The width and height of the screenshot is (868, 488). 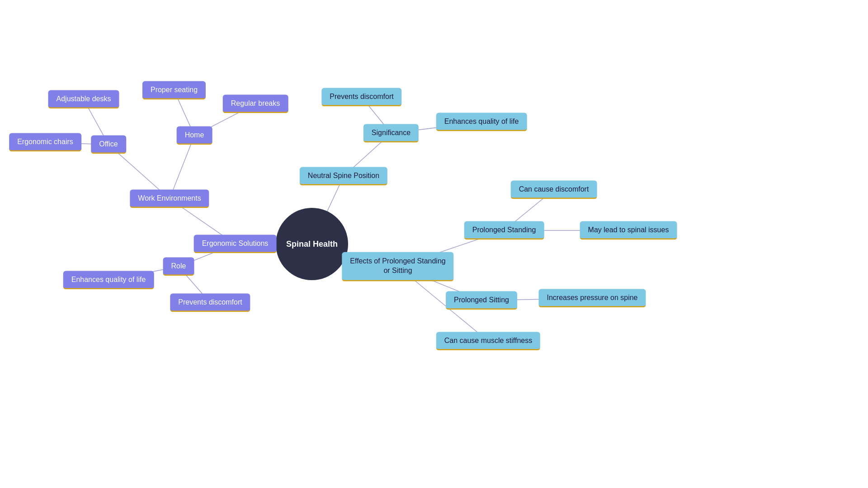 I want to click on node-label-can_cause_discomfort: Can cause discomfort, so click(x=554, y=190).